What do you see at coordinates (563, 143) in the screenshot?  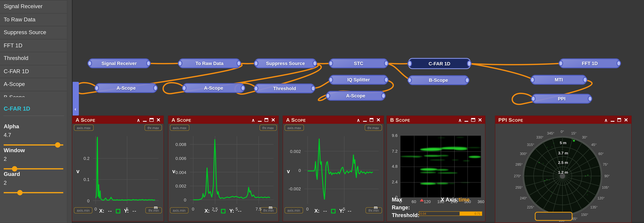 I see `range-ring-label: 5 m` at bounding box center [563, 143].